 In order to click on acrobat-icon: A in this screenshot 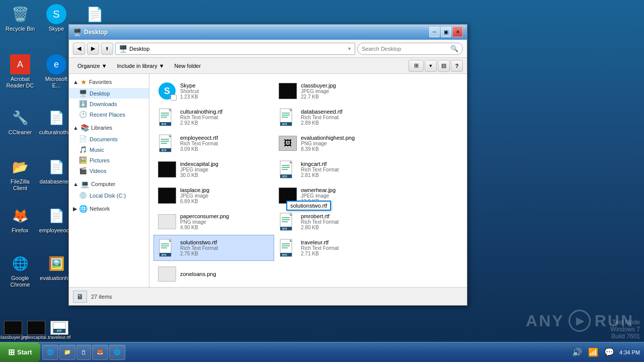, I will do `click(20, 64)`.